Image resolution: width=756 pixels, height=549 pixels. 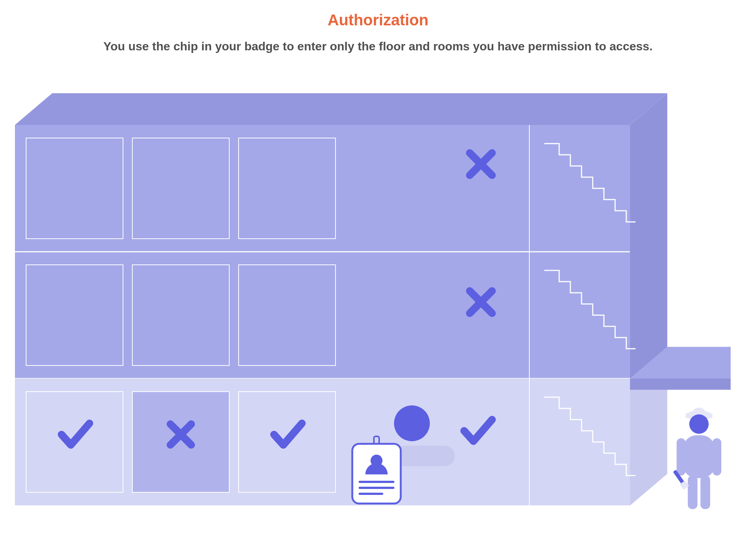 What do you see at coordinates (696, 458) in the screenshot?
I see `security-guard-icon` at bounding box center [696, 458].